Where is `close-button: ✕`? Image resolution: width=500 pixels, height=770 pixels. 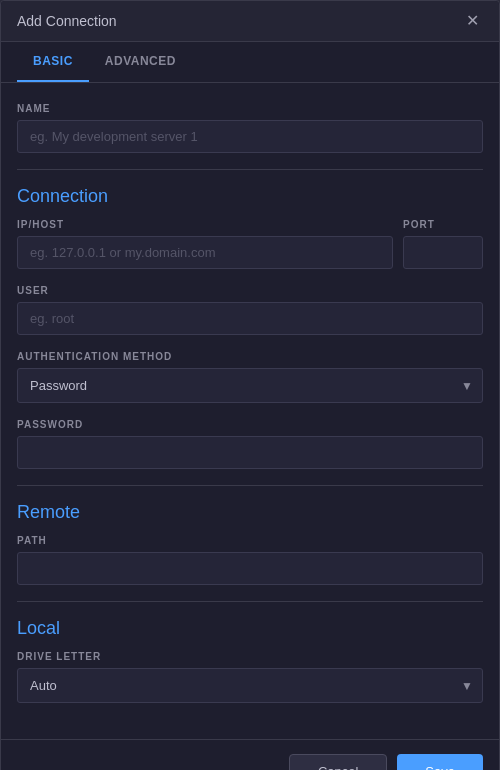 close-button: ✕ is located at coordinates (472, 21).